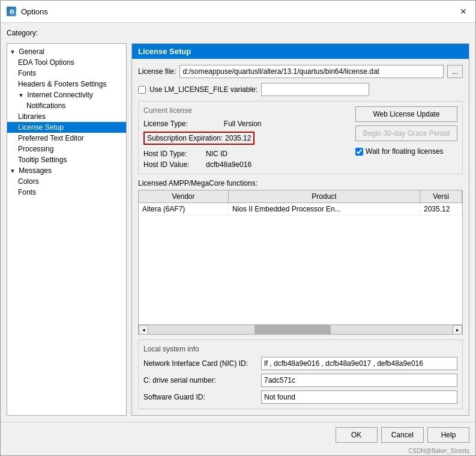 The width and height of the screenshot is (476, 456). Describe the element at coordinates (246, 111) in the screenshot. I see `current-license-title: Current license` at that location.